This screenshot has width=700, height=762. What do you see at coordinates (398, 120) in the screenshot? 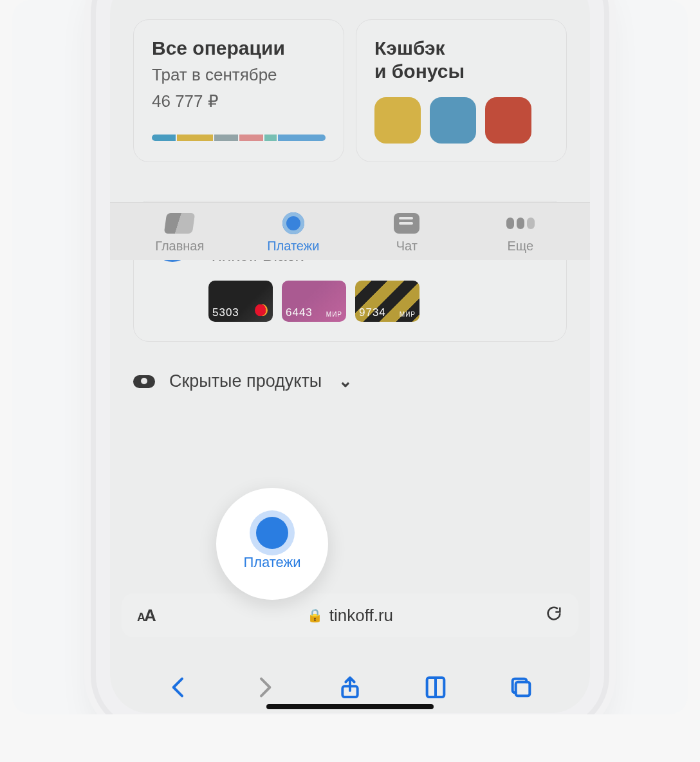
I see `cashback-chip-yellow` at bounding box center [398, 120].